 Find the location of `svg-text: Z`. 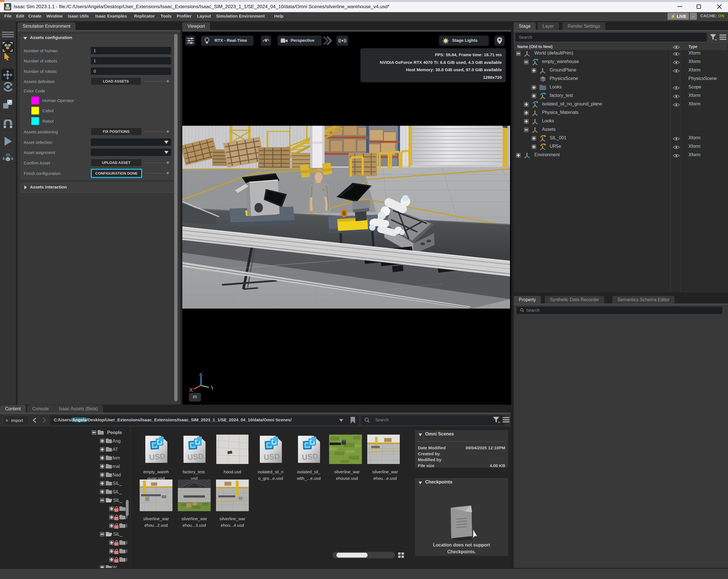

svg-text: Z is located at coordinates (201, 375).